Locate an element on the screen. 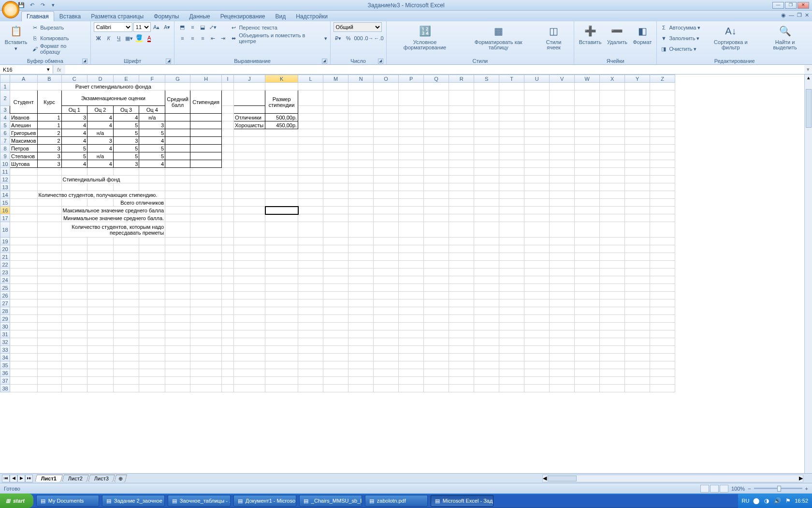  cell-C34 is located at coordinates (74, 358).